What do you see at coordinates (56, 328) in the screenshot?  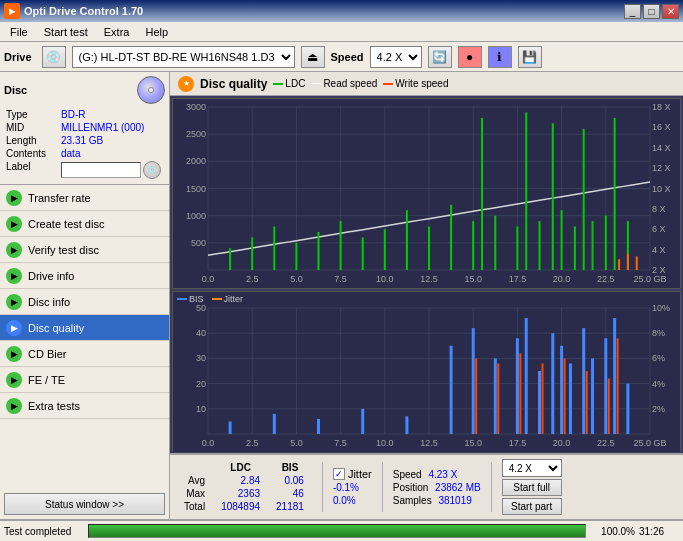 I see `disc-quality-label: Disc quality` at bounding box center [56, 328].